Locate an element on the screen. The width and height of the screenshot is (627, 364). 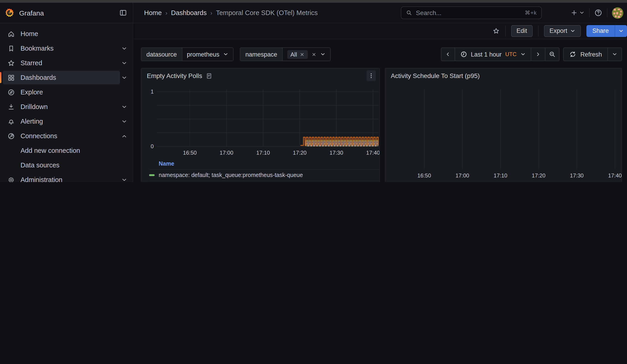
favorite-star-button is located at coordinates (496, 31).